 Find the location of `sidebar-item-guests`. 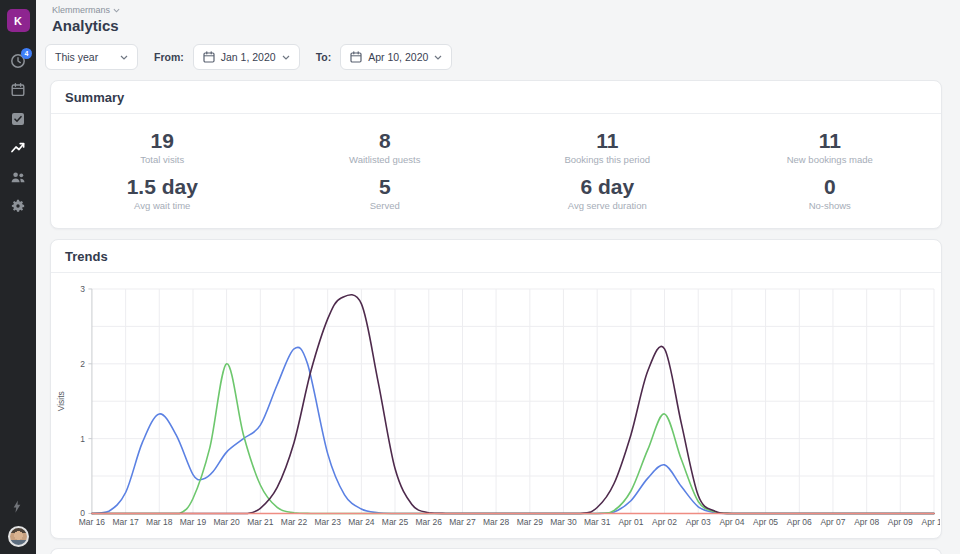

sidebar-item-guests is located at coordinates (18, 177).